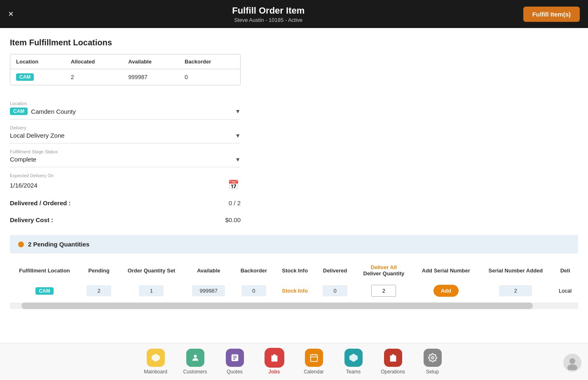 The image size is (588, 380). I want to click on calendar-nav-icon, so click(314, 358).